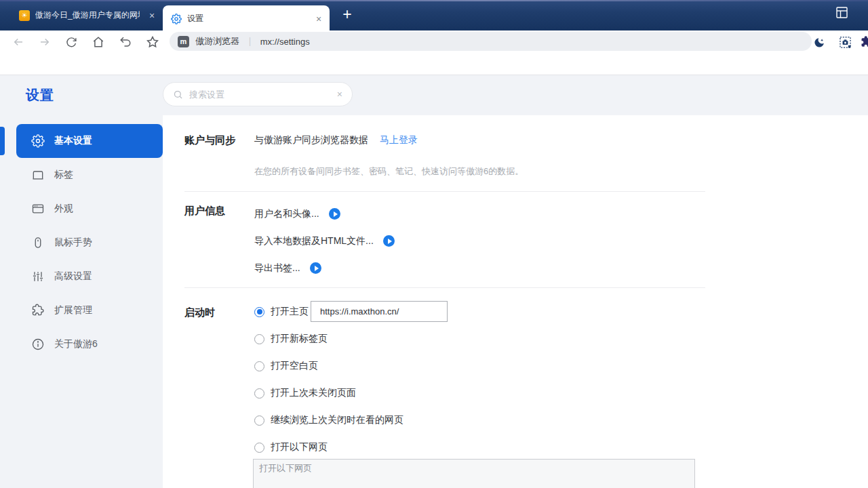 The width and height of the screenshot is (868, 488). I want to click on screenshot-icon, so click(845, 42).